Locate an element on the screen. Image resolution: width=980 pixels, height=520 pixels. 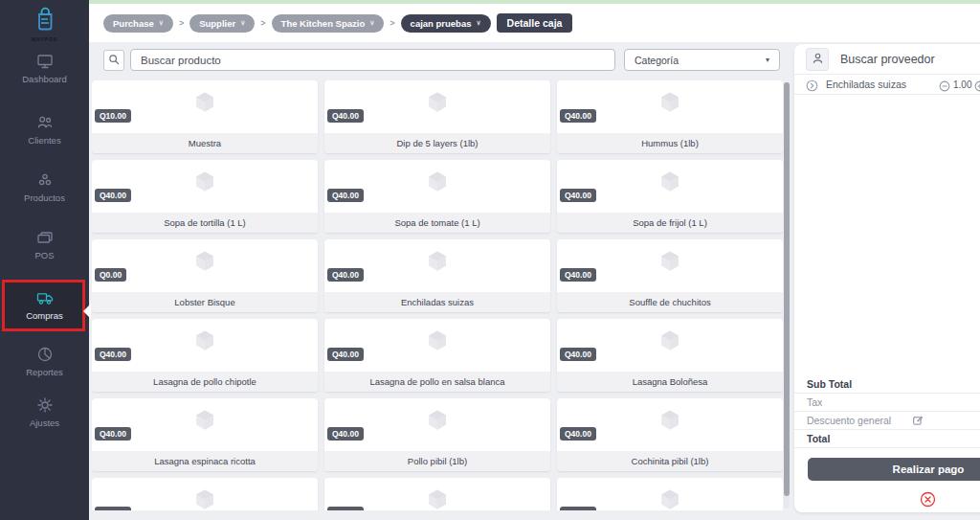
product-name: Lobster Bisque is located at coordinates (205, 303).